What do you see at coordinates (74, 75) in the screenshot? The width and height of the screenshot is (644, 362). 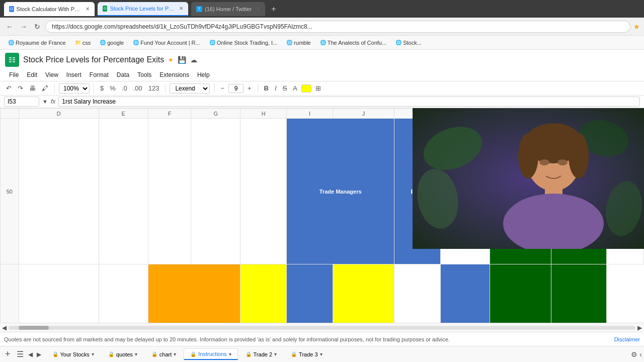 I see `menu-insert: Insert` at bounding box center [74, 75].